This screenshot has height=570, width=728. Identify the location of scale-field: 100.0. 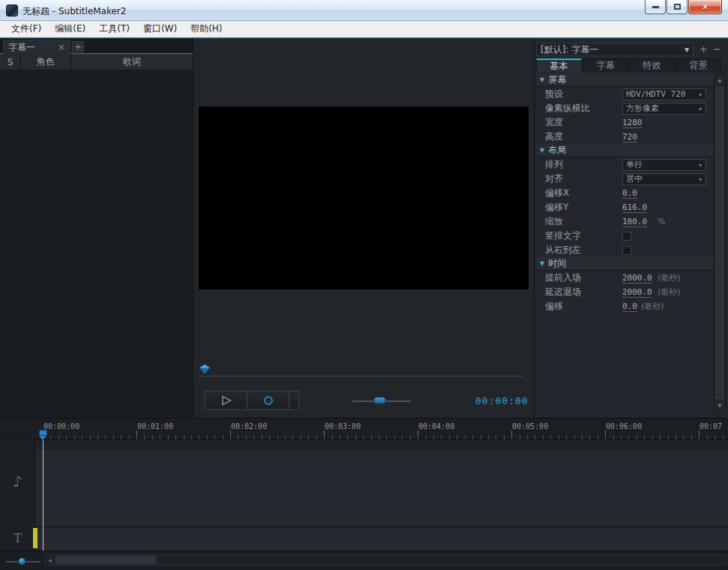
(634, 222).